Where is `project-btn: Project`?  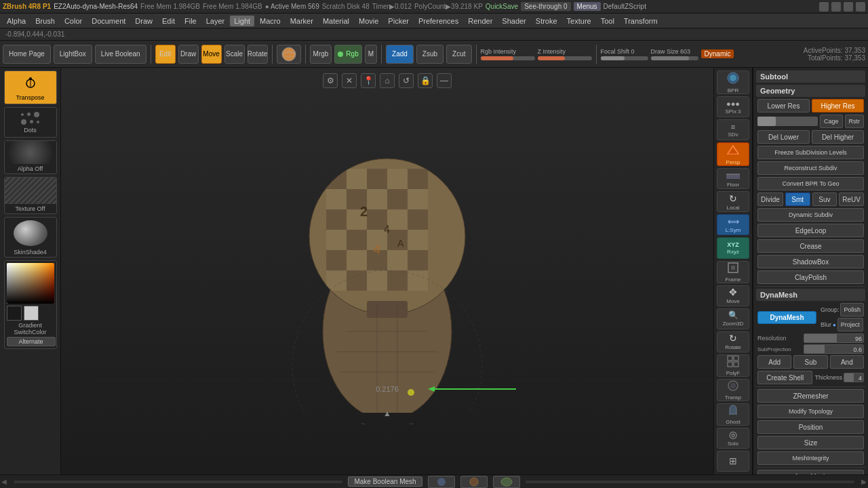 project-btn: Project is located at coordinates (850, 325).